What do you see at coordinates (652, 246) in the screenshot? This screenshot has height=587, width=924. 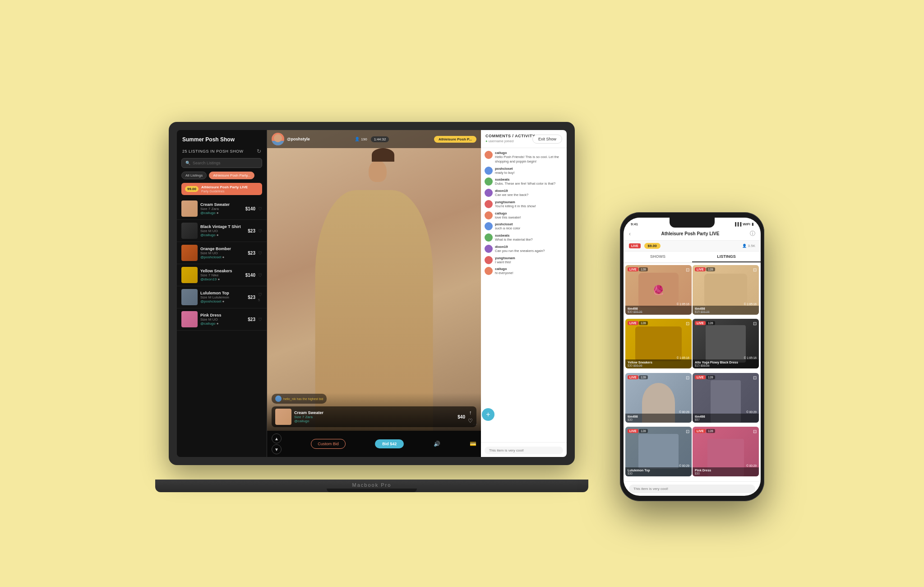 I see `phone-price-badge: $9.00` at bounding box center [652, 246].